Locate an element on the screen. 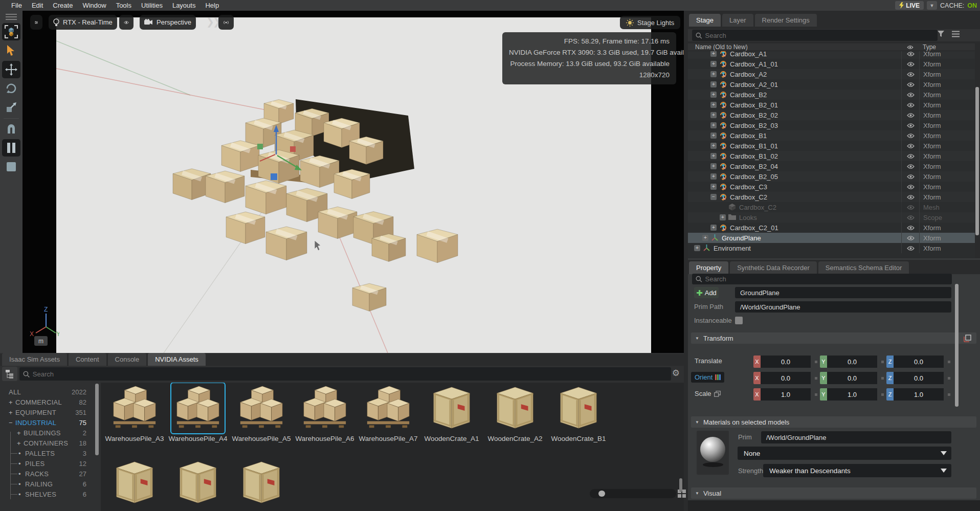 This screenshot has width=980, height=511. browser-tab: Console is located at coordinates (127, 359).